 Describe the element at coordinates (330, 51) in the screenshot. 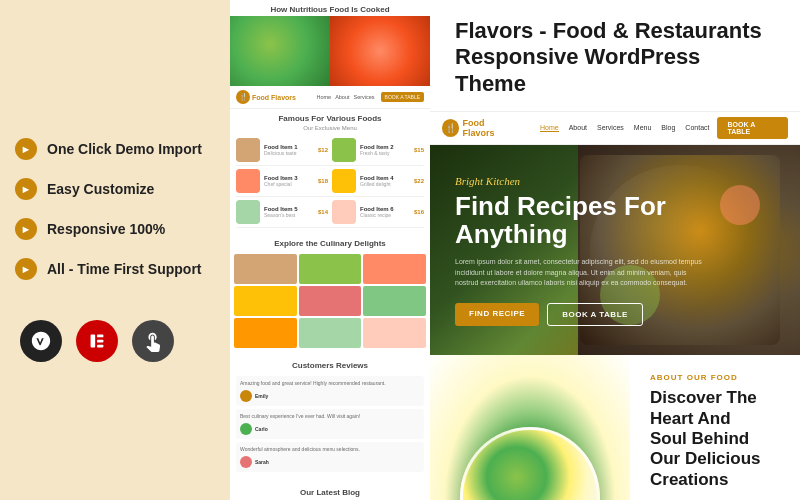

I see `food-mosaic` at that location.